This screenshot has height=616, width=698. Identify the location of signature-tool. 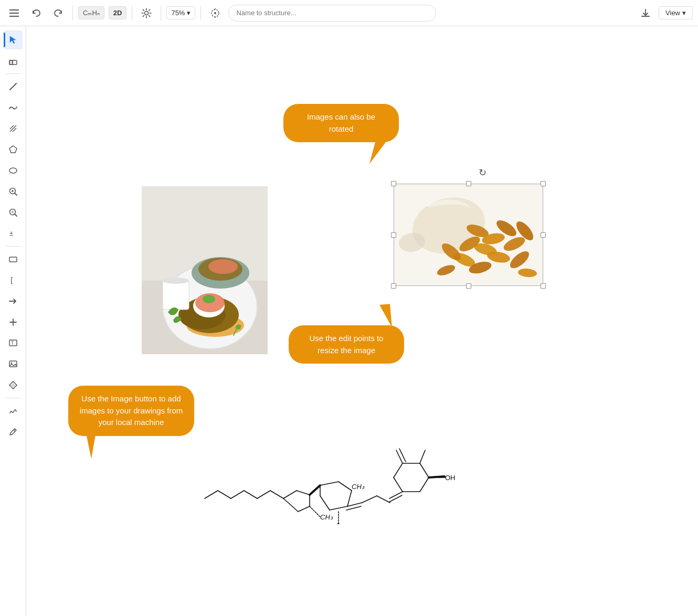
(13, 411).